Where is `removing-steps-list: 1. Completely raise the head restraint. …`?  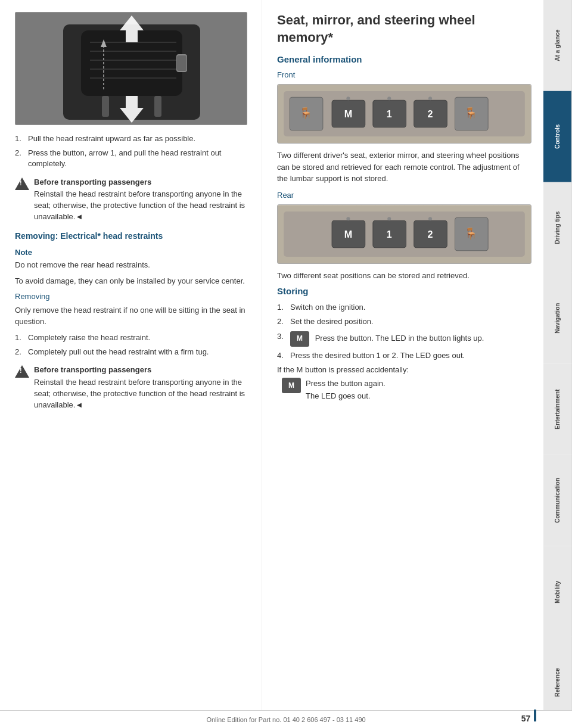
removing-steps-list: 1. Completely raise the head restraint. … is located at coordinates (132, 345).